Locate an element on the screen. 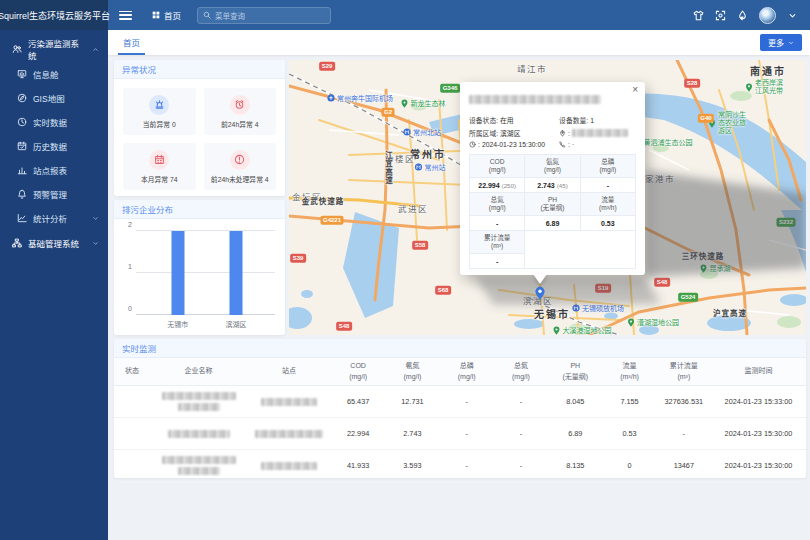 Image resolution: width=810 pixels, height=540 pixels. x-tick-label: 无锡市 is located at coordinates (178, 324).